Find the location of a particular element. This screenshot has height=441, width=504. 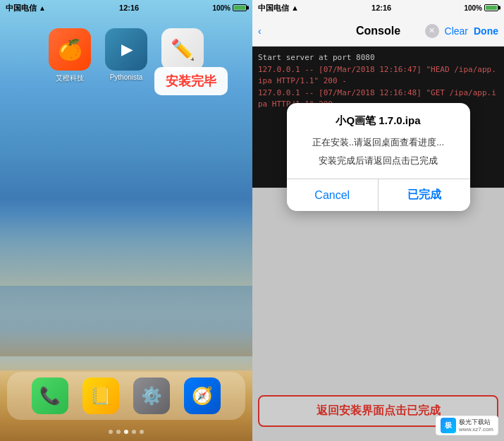

clear-button: Clear is located at coordinates (457, 31).